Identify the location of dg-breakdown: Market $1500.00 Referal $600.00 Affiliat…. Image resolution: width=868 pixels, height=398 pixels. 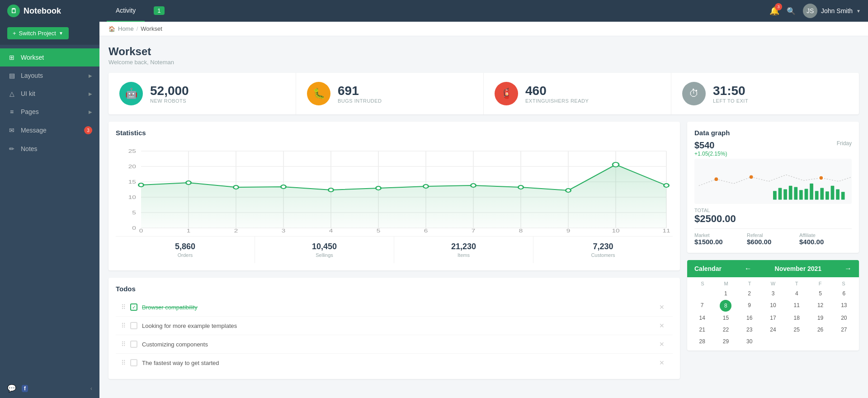
(773, 237).